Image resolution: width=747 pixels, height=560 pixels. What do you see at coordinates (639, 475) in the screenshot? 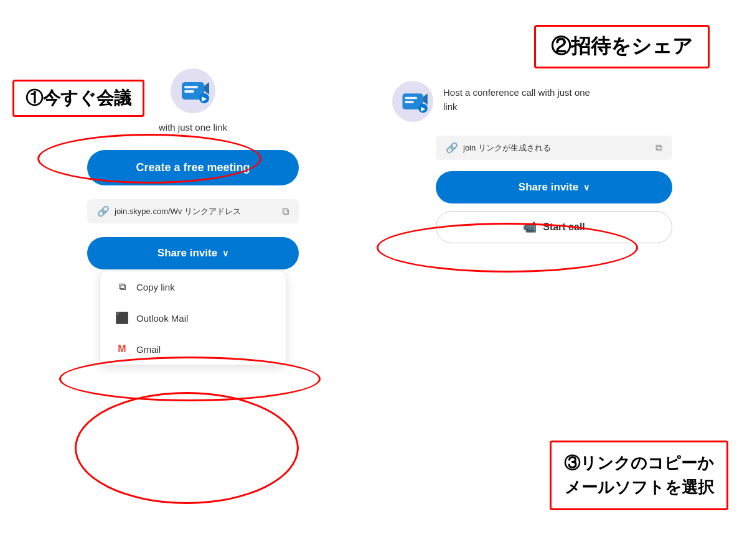
I see `annotation-box-3: ③リンクのコピーか メールソフトを選択` at bounding box center [639, 475].